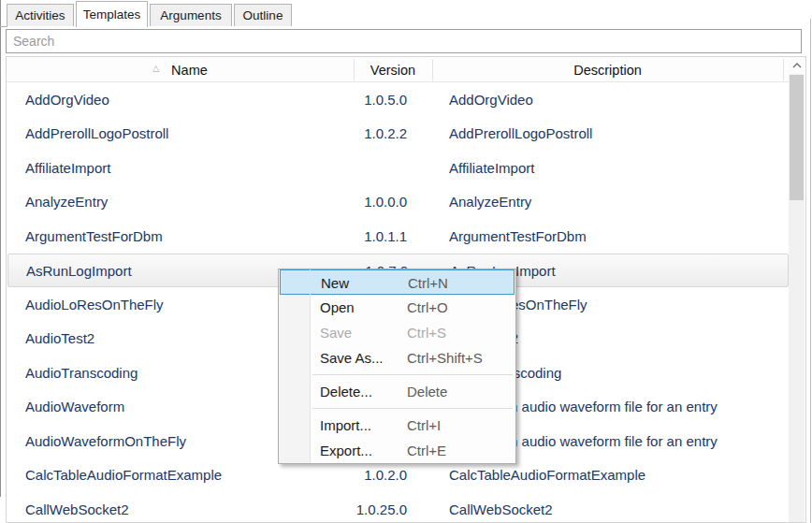 The image size is (812, 523). What do you see at coordinates (427, 333) in the screenshot?
I see `menu-item-shortcut: Ctrl+S` at bounding box center [427, 333].